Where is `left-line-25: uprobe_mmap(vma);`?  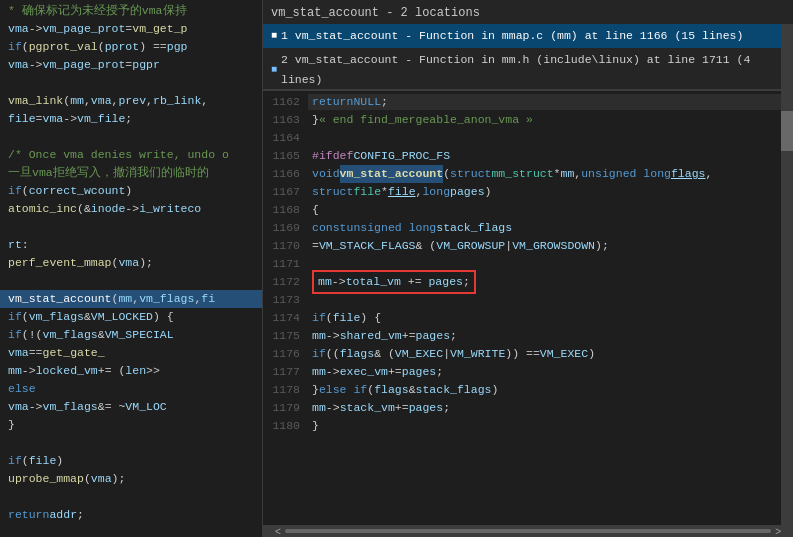
left-line-25: uprobe_mmap(vma); is located at coordinates (131, 479).